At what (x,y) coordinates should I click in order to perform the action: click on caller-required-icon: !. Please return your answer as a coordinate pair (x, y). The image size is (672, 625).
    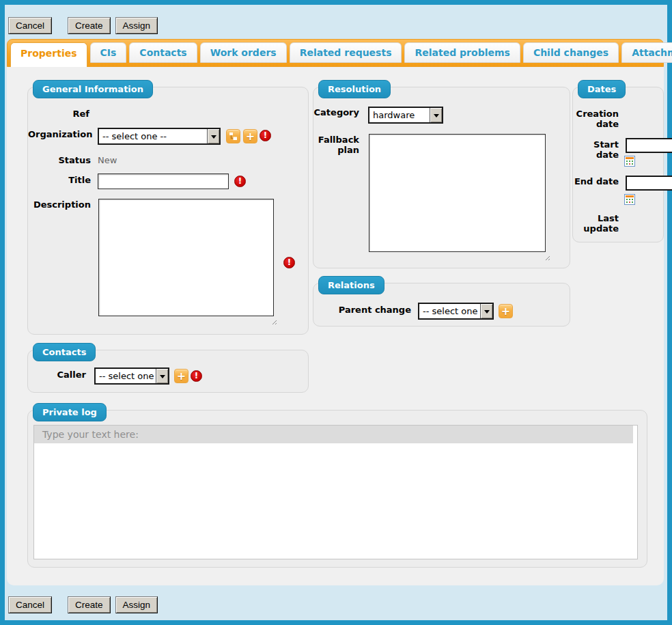
    Looking at the image, I should click on (197, 376).